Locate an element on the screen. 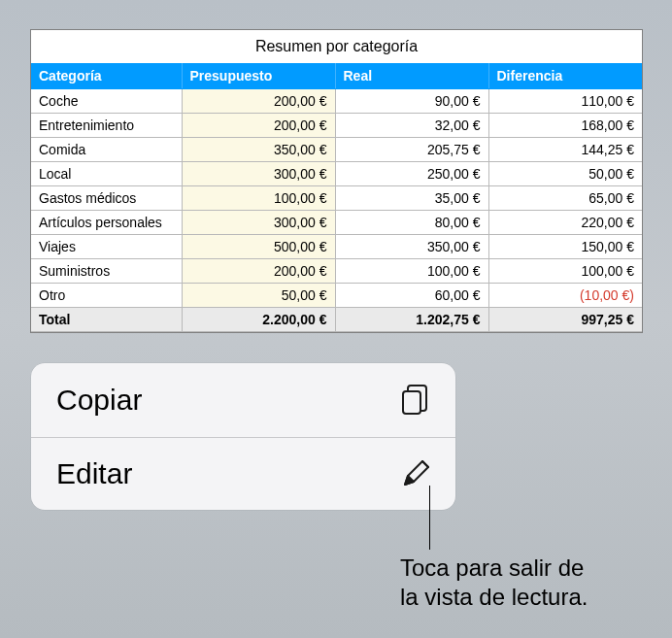 The width and height of the screenshot is (672, 638). cell-category: Total is located at coordinates (107, 320).